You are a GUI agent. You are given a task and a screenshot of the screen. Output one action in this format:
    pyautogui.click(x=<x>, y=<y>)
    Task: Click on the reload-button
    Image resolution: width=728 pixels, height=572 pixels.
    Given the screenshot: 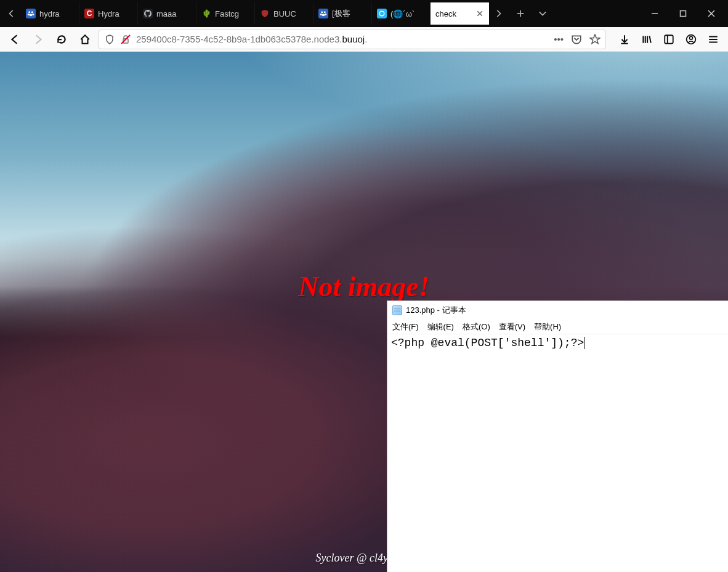 What is the action you would take?
    pyautogui.click(x=62, y=39)
    